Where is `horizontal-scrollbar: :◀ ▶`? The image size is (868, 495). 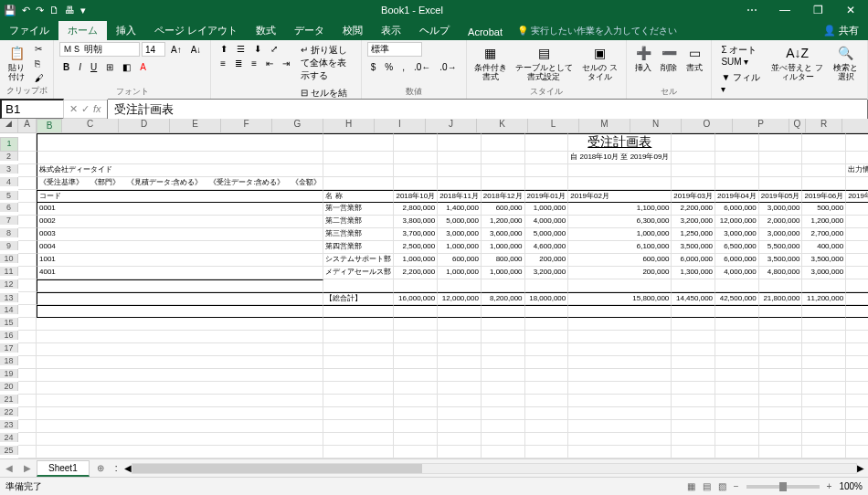
horizontal-scrollbar: :◀ ▶ is located at coordinates (490, 469).